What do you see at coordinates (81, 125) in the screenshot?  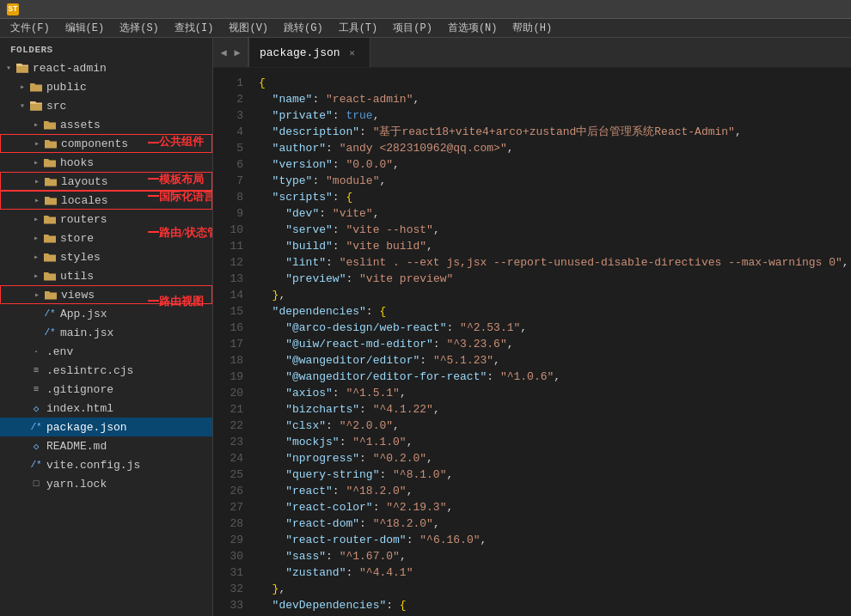 I see `folder-label: assets` at bounding box center [81, 125].